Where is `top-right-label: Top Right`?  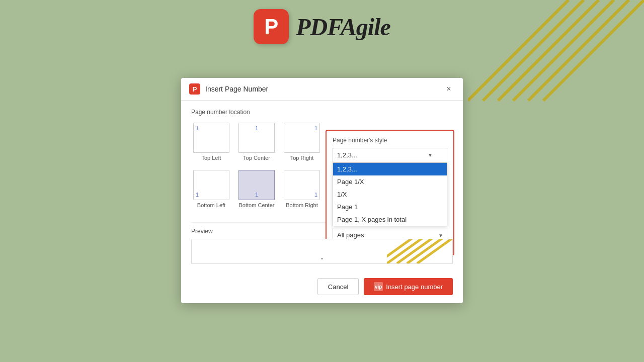 top-right-label: Top Right is located at coordinates (302, 158).